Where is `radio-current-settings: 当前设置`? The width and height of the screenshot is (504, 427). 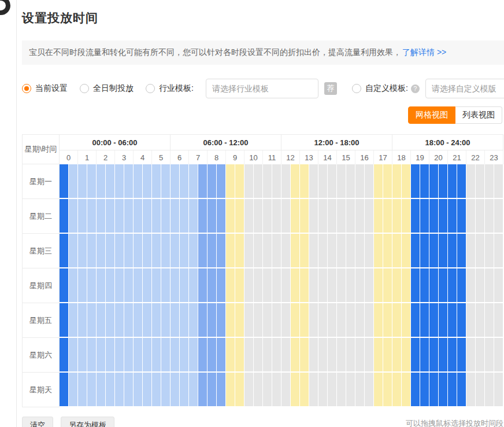
radio-current-settings: 当前设置 is located at coordinates (45, 89).